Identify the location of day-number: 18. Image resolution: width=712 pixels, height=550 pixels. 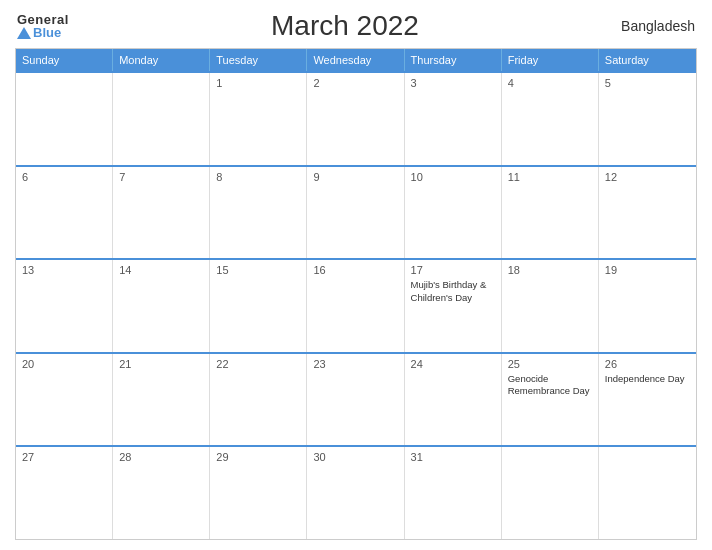
(550, 270).